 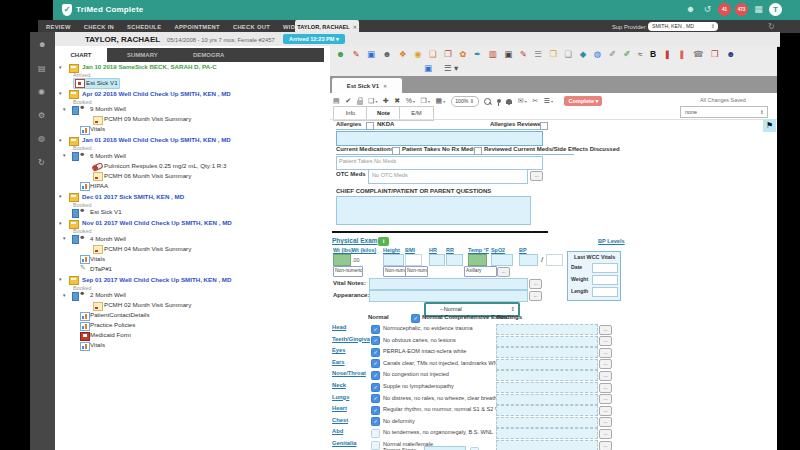 What do you see at coordinates (428, 68) in the screenshot?
I see `doc-blue-icon: ▣` at bounding box center [428, 68].